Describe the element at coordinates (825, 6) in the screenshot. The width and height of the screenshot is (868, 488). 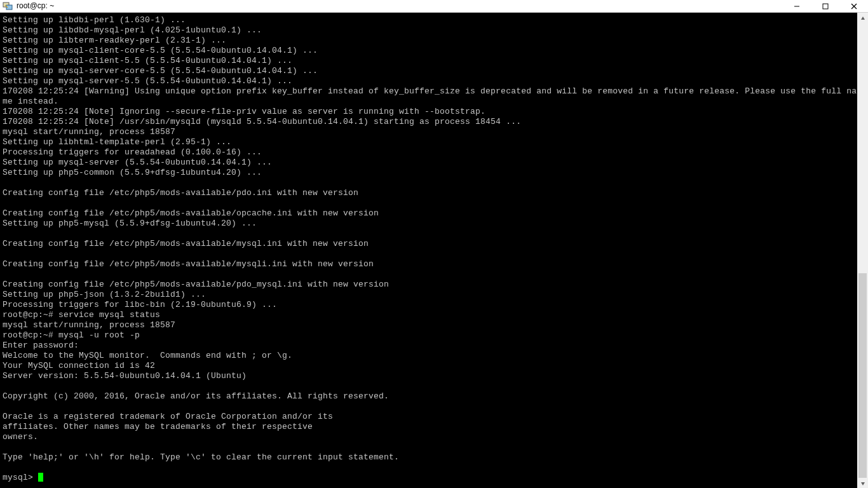
I see `window-controls` at that location.